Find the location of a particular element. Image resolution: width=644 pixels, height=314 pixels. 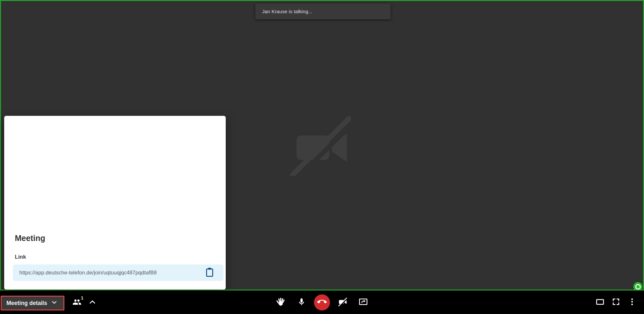

link-label: Link is located at coordinates (21, 257).